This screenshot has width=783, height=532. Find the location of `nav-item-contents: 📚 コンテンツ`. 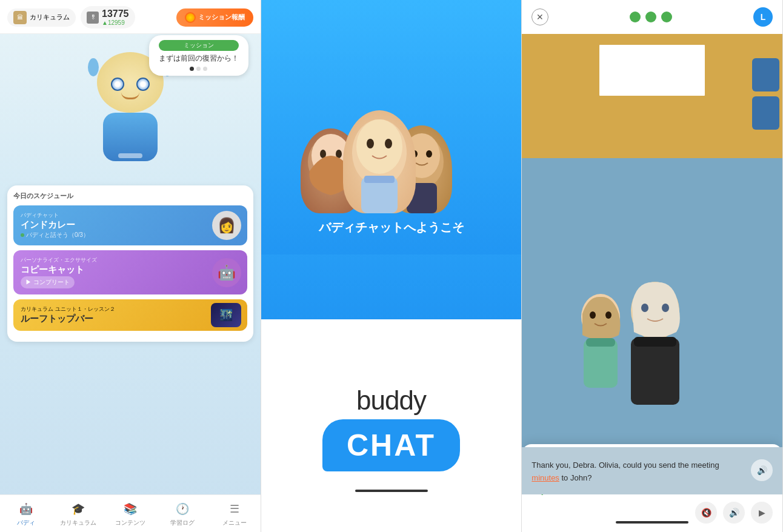

nav-item-contents: 📚 コンテンツ is located at coordinates (130, 514).